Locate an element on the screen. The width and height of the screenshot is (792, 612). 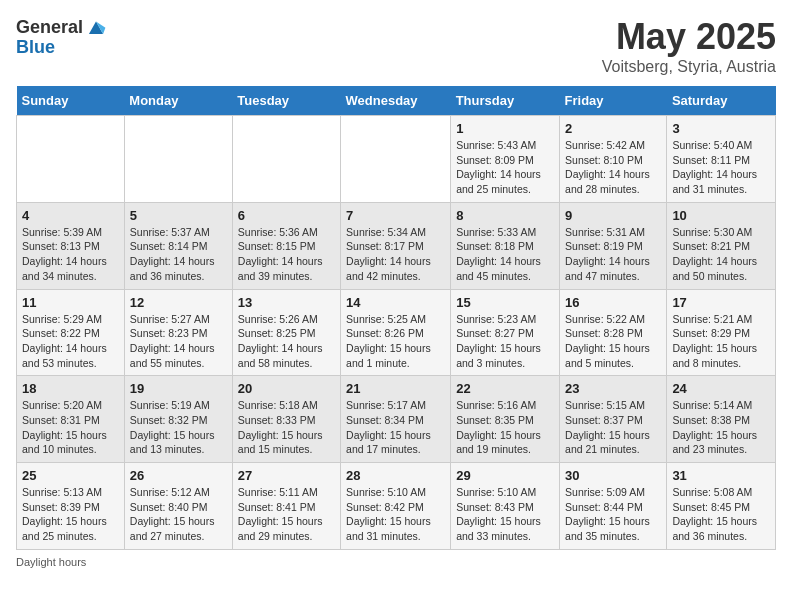
day-number: 15 is located at coordinates (505, 302).